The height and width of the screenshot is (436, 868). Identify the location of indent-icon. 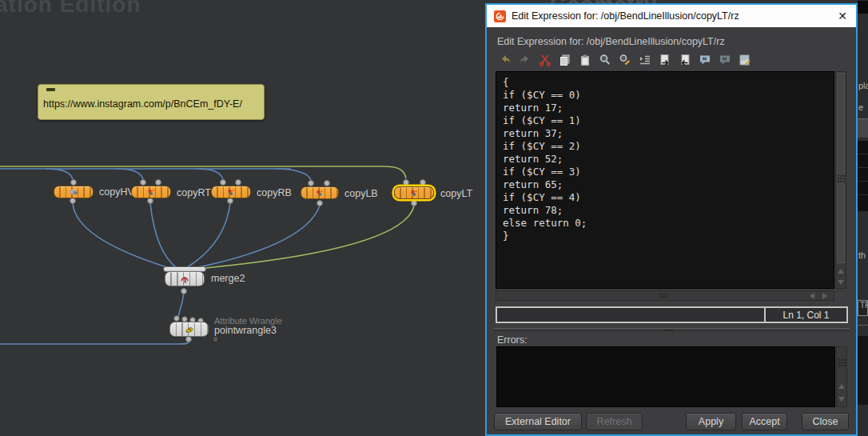
(645, 60).